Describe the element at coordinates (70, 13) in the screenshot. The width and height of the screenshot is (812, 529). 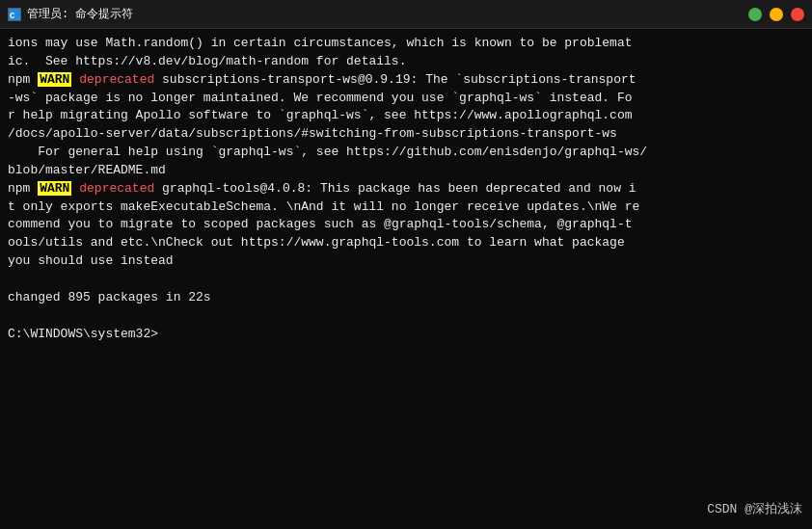
I see `title-bar-left: C 管理员: 命令提示符` at that location.